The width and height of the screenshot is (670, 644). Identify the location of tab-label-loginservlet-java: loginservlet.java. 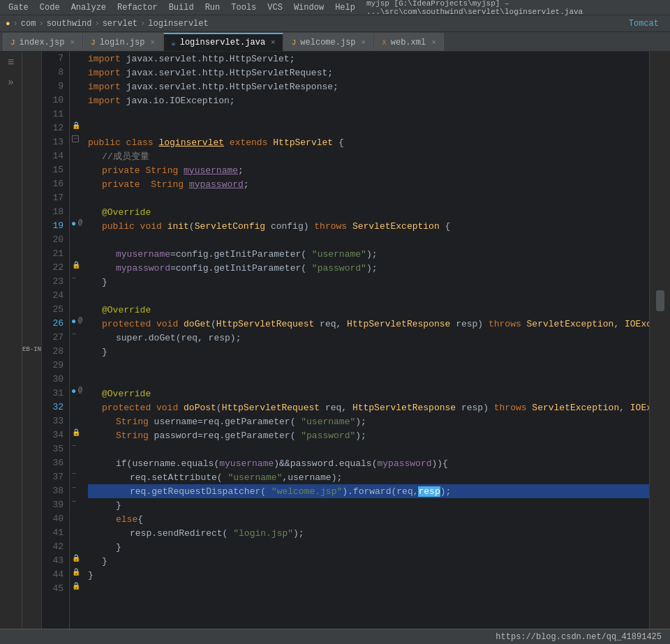
(223, 43).